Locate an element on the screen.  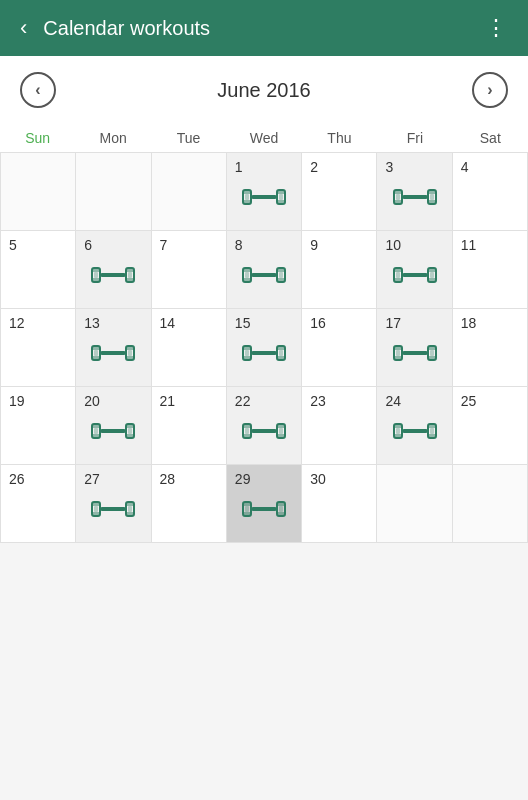
day-number: 23 is located at coordinates (318, 401).